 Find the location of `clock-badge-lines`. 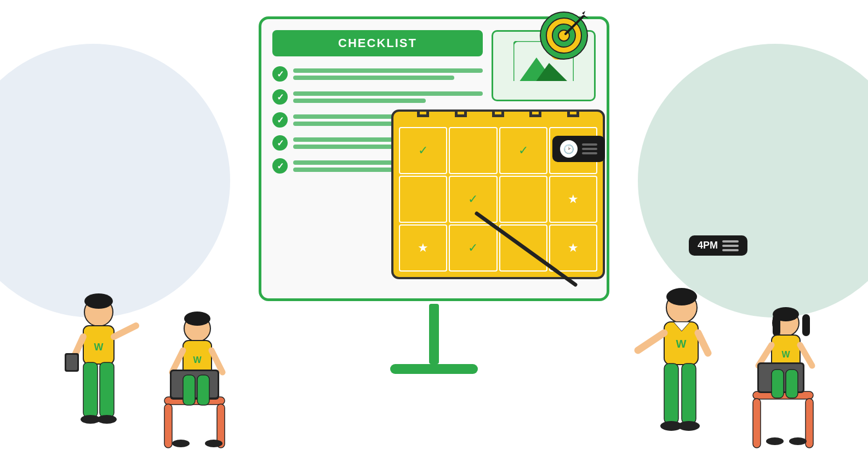

clock-badge-lines is located at coordinates (590, 149).